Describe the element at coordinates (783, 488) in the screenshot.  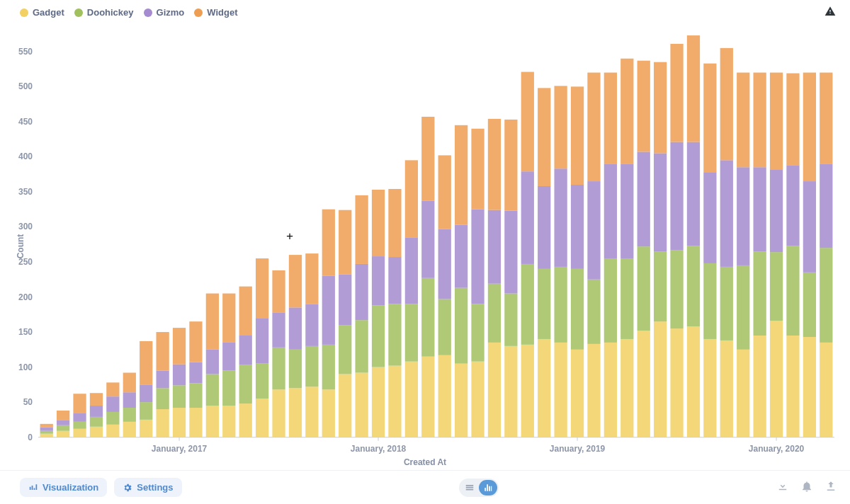
I see `download-icon` at that location.